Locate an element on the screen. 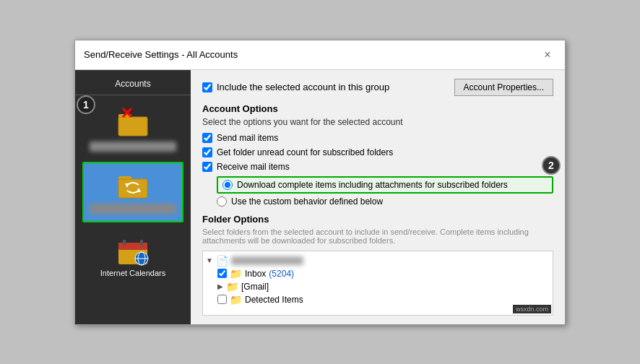 Image resolution: width=640 pixels, height=364 pixels. option-send-mail: Send mail items is located at coordinates (378, 138).